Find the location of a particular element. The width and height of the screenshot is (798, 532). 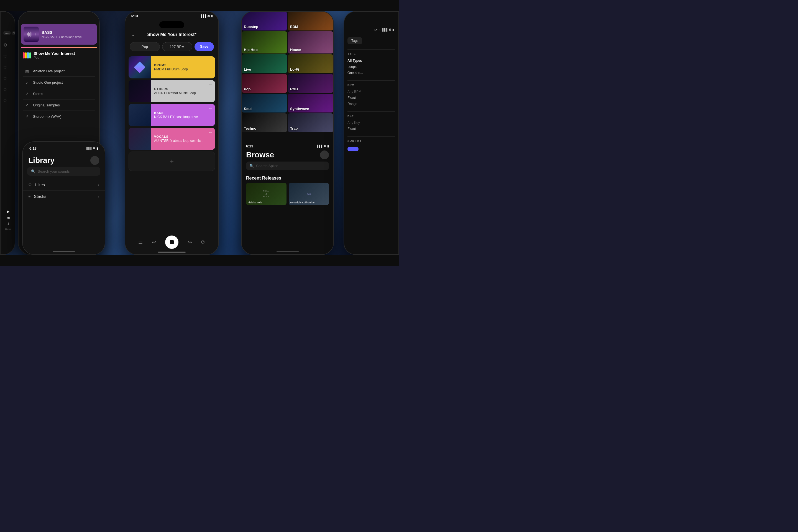

bass-card: BASS NICK BAILEY bass loop drive ··· is located at coordinates (59, 34).